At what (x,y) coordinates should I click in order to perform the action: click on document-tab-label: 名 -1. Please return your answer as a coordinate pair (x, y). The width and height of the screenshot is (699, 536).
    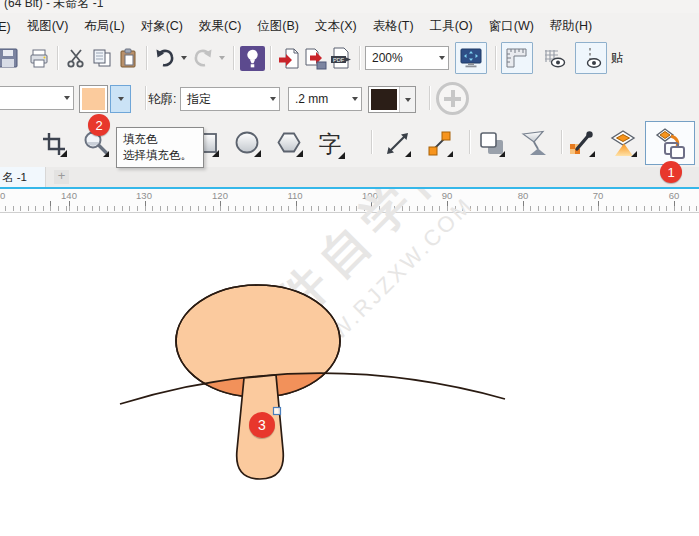
    Looking at the image, I should click on (14, 178).